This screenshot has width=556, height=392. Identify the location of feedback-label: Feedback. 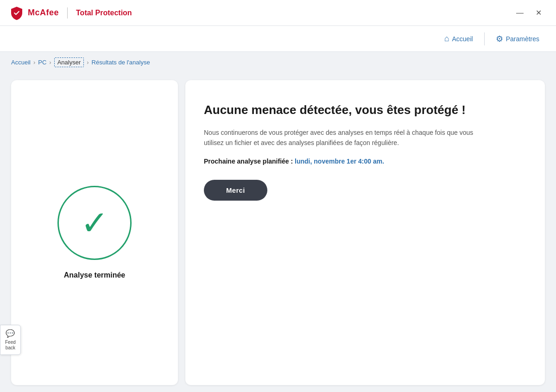
(10, 345).